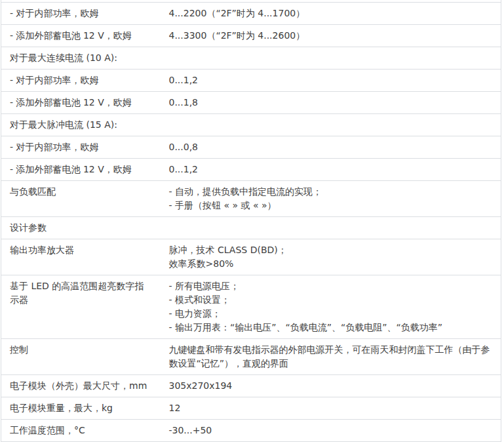 The height and width of the screenshot is (442, 504). Describe the element at coordinates (252, 431) in the screenshot. I see `table-row: 工作温度范围，°C-30...+50` at that location.